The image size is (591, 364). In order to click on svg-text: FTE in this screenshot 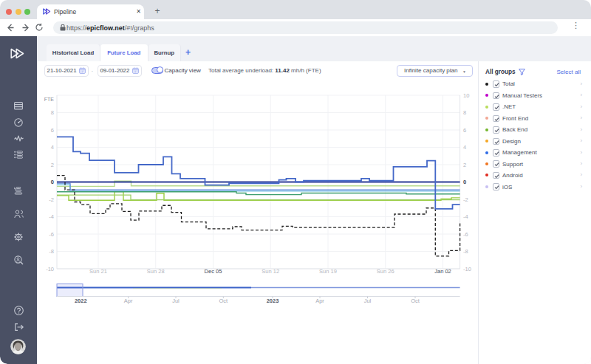, I will do `click(49, 99)`.